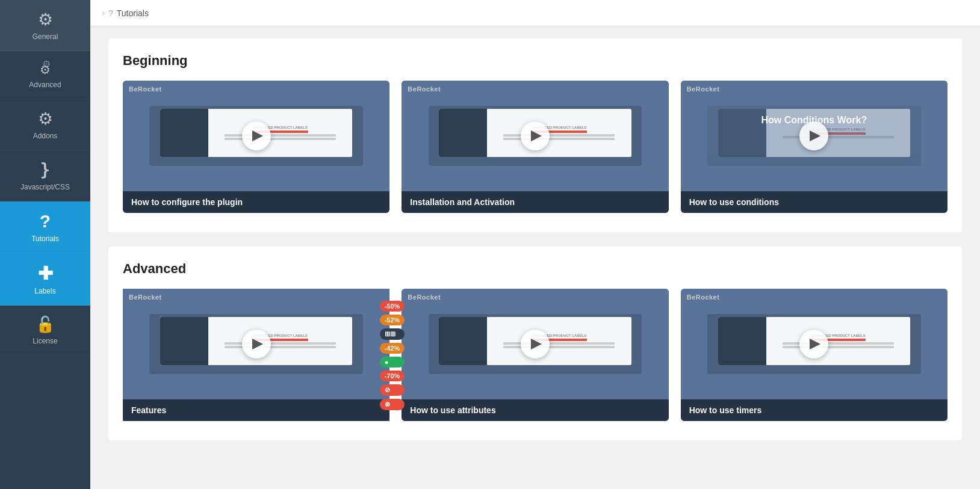  I want to click on caption-conditions: How to use conditions, so click(814, 202).